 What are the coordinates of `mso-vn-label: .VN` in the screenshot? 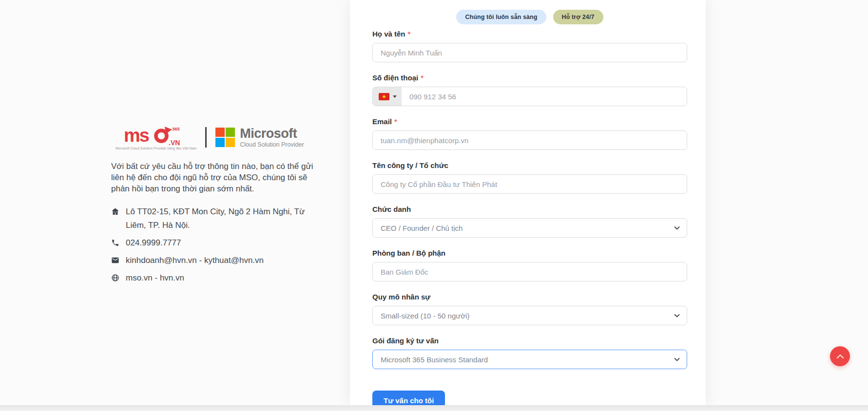 It's located at (174, 142).